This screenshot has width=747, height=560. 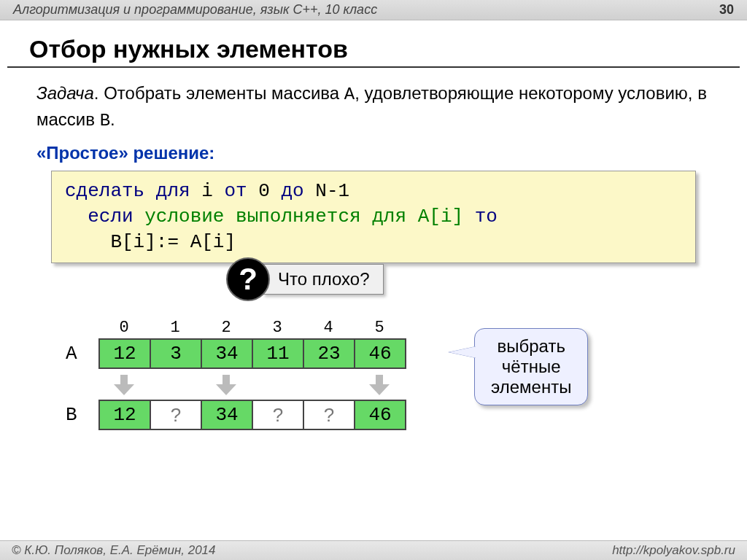 What do you see at coordinates (374, 242) in the screenshot?
I see `code-line-3: B[i]:= A[i]` at bounding box center [374, 242].